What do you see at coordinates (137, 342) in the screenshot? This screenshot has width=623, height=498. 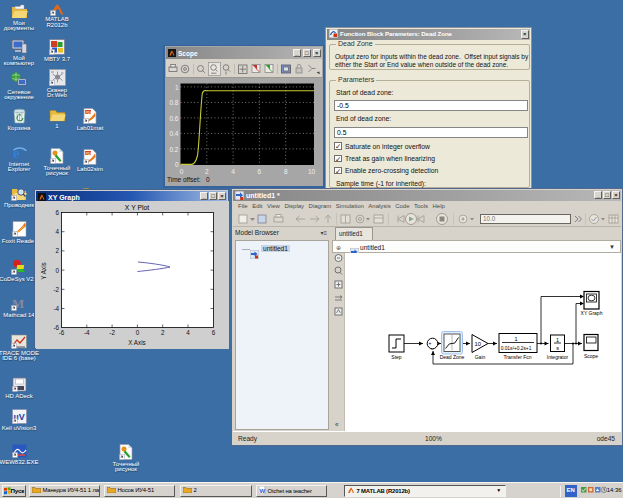 I see `svg-text: X Axis` at bounding box center [137, 342].